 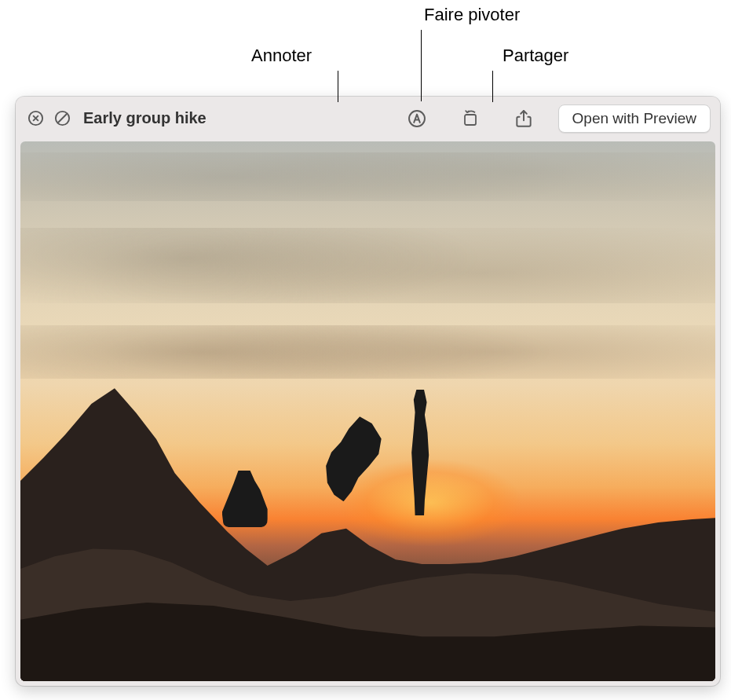 I want to click on rotate-icon, so click(x=470, y=119).